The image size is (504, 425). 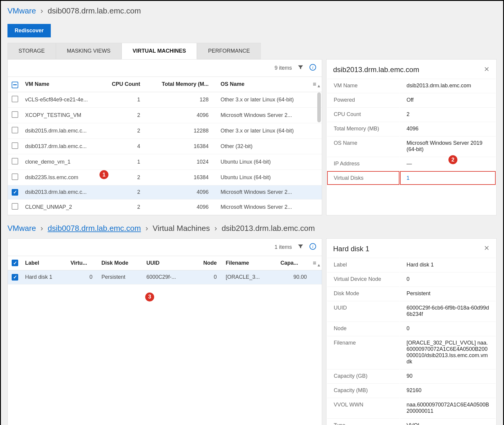 What do you see at coordinates (294, 277) in the screenshot?
I see `cell-capa: 90.00` at bounding box center [294, 277].